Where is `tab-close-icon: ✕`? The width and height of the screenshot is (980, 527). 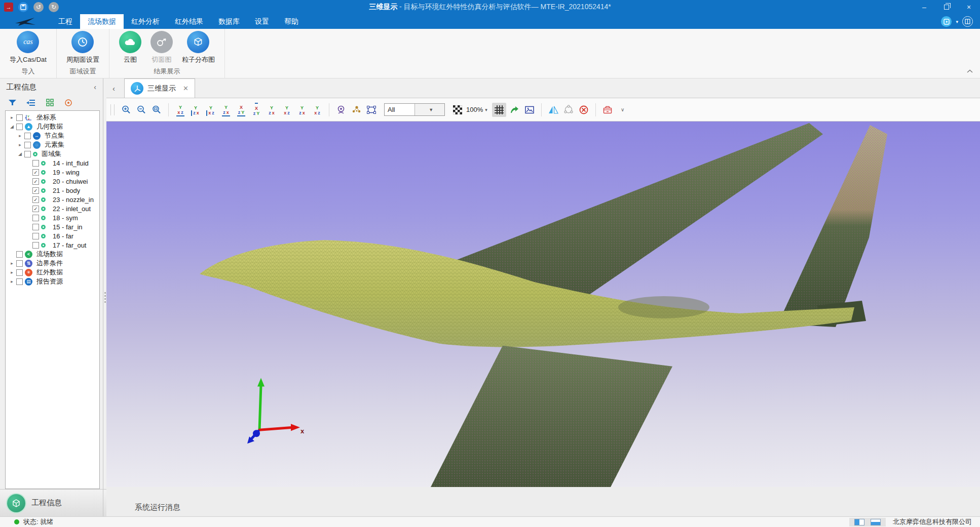
tab-close-icon: ✕ is located at coordinates (185, 88).